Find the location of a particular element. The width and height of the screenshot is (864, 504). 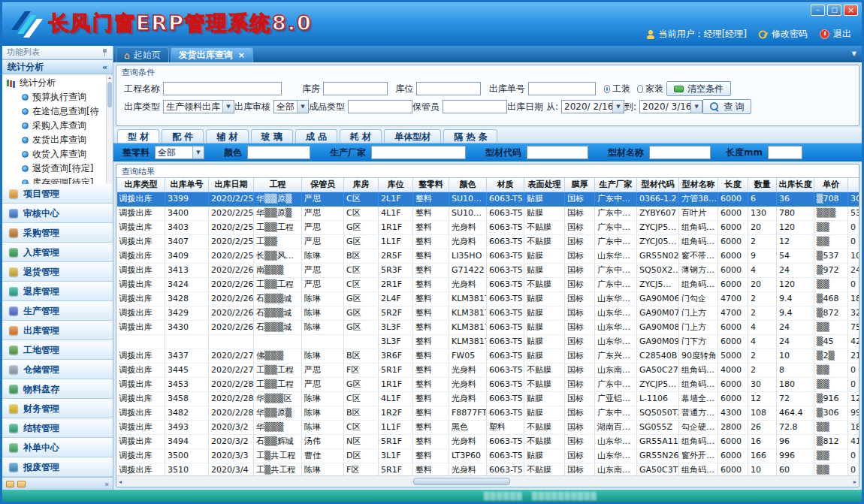

column-header: 出库日期 is located at coordinates (231, 185).